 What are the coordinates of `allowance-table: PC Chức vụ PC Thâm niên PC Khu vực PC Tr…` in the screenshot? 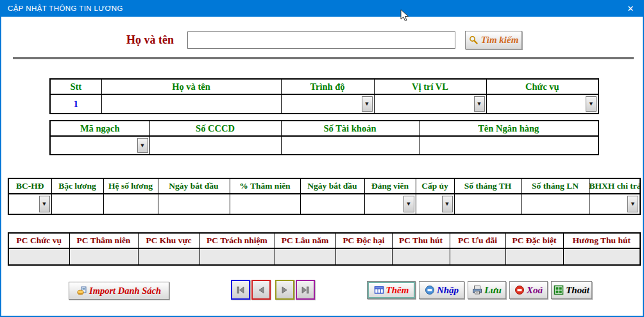 It's located at (325, 249).